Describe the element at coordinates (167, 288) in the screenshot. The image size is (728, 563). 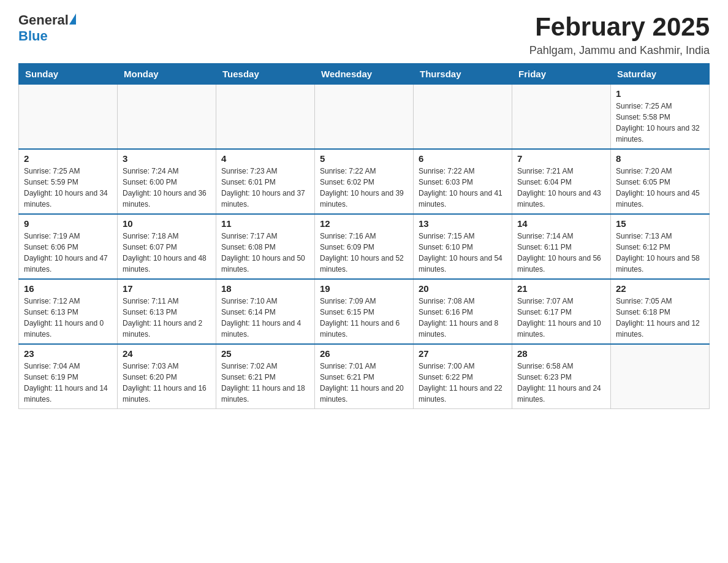
I see `day-number: 17` at that location.